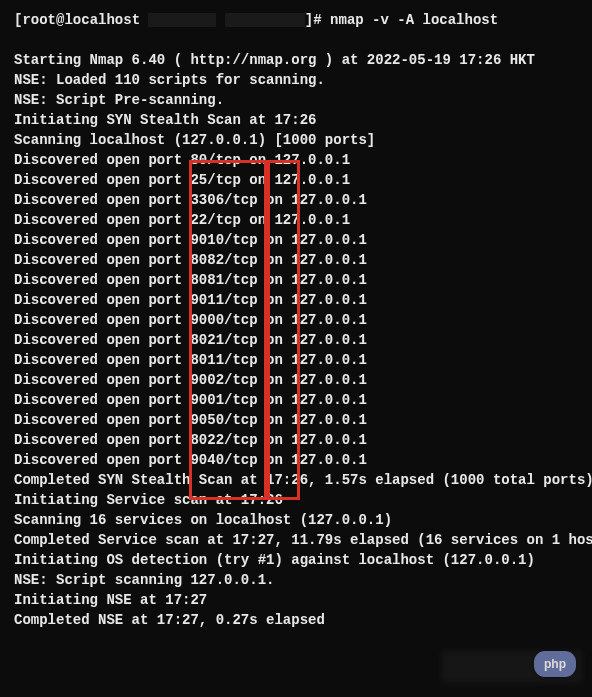 The image size is (592, 697). What do you see at coordinates (296, 300) in the screenshot?
I see `discovered-port-line: Discovered open port 9011/tcp on 127.0.0…` at bounding box center [296, 300].